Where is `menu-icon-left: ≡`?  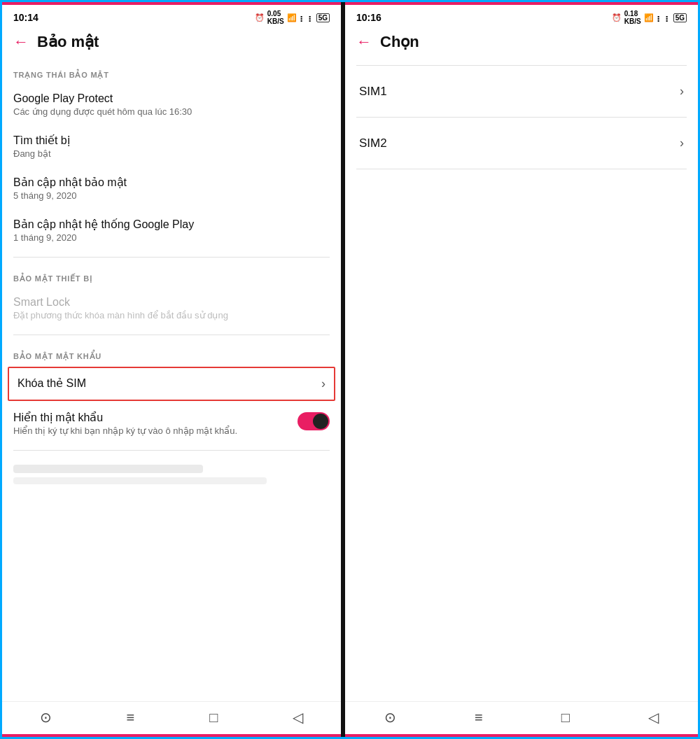
menu-icon-left: ≡ is located at coordinates (131, 718).